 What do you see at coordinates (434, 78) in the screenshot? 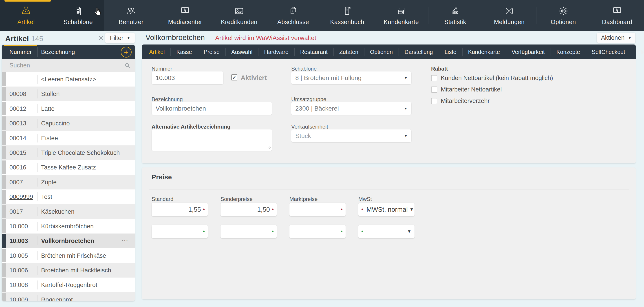
I see `checkbox-kunden-nettoartikel-kein-rabatt-m-glich` at bounding box center [434, 78].